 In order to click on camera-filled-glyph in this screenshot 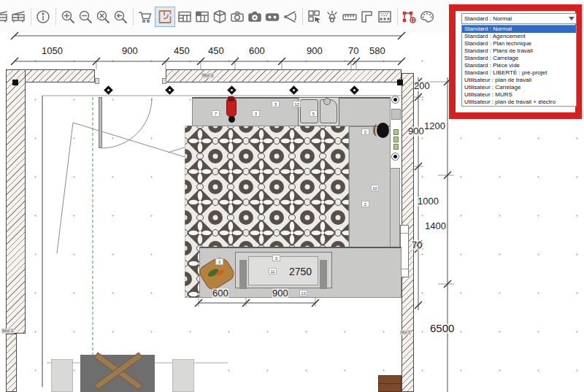, I will do `click(255, 17)`.